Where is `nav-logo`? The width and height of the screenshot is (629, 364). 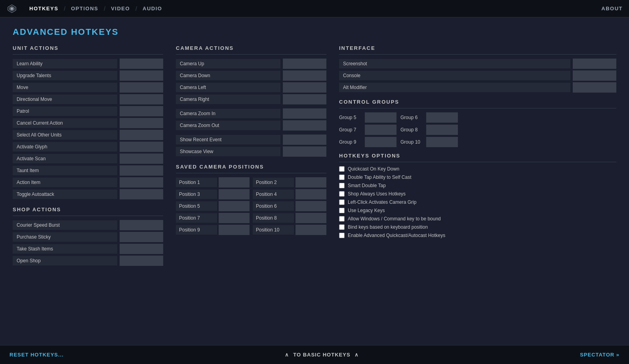 nav-logo is located at coordinates (12, 9).